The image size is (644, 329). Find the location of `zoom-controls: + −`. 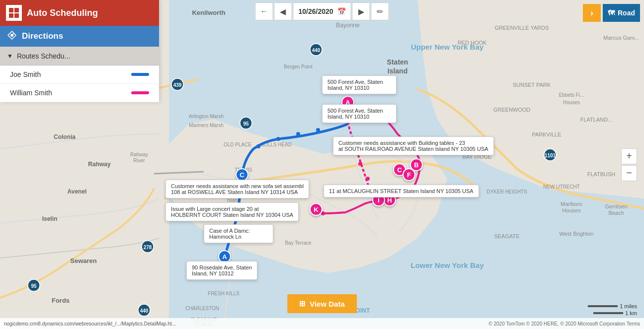

zoom-controls: + − is located at coordinates (629, 165).